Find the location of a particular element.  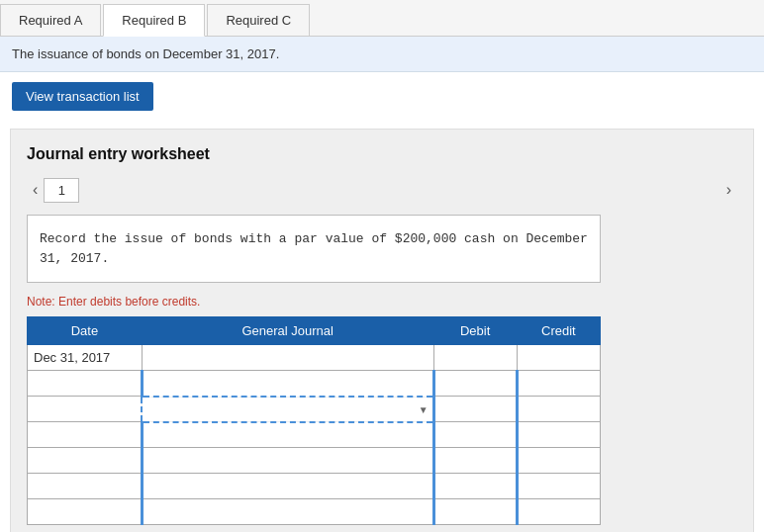

description-box: Record the issue of bonds with a par val… is located at coordinates (314, 249).